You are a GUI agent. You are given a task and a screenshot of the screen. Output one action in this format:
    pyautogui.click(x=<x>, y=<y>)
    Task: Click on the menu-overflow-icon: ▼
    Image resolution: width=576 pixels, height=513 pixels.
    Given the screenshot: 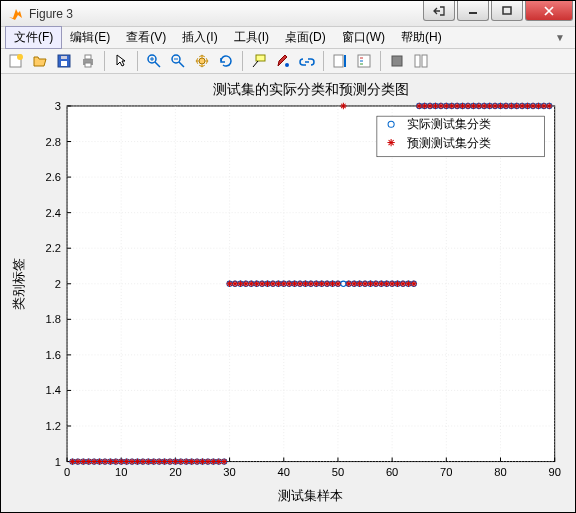 What is the action you would take?
    pyautogui.click(x=560, y=38)
    